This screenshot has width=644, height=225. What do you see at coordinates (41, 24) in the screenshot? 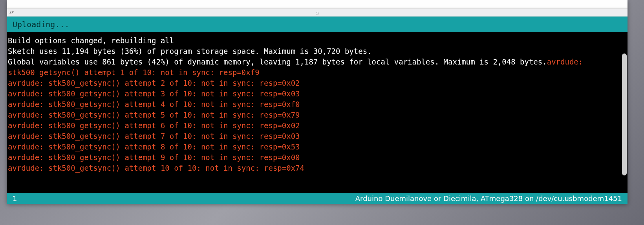
I see `status-label: Uploading...` at bounding box center [41, 24].